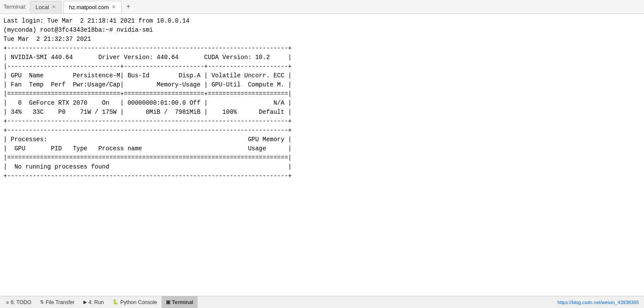  Describe the element at coordinates (43, 7) in the screenshot. I see `tab-local-label: Local` at that location.